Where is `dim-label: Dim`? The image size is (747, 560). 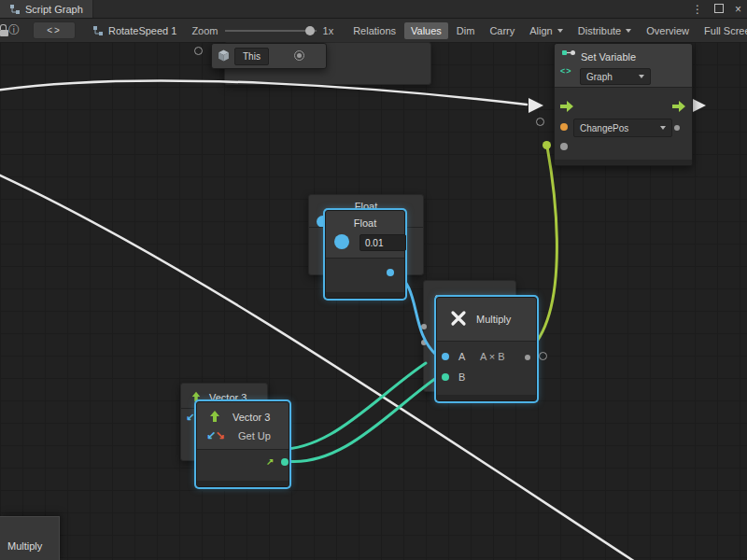
dim-label: Dim is located at coordinates (466, 31).